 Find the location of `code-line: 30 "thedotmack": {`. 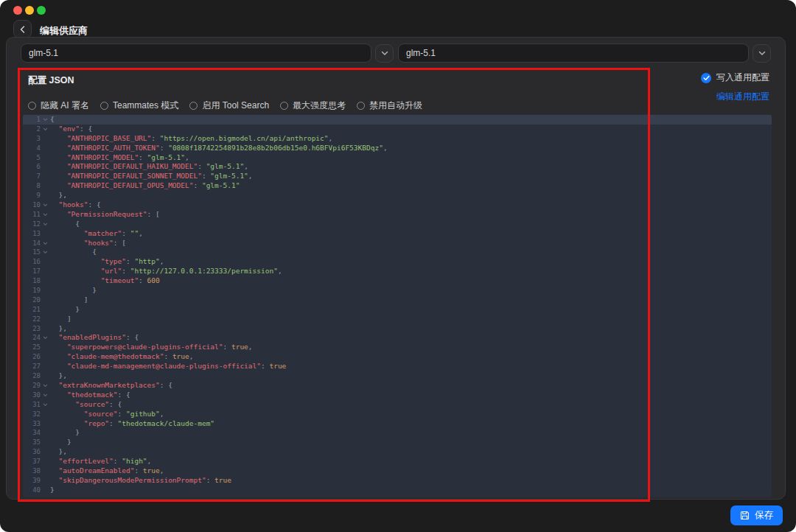

code-line: 30 "thedotmack": { is located at coordinates (397, 395).